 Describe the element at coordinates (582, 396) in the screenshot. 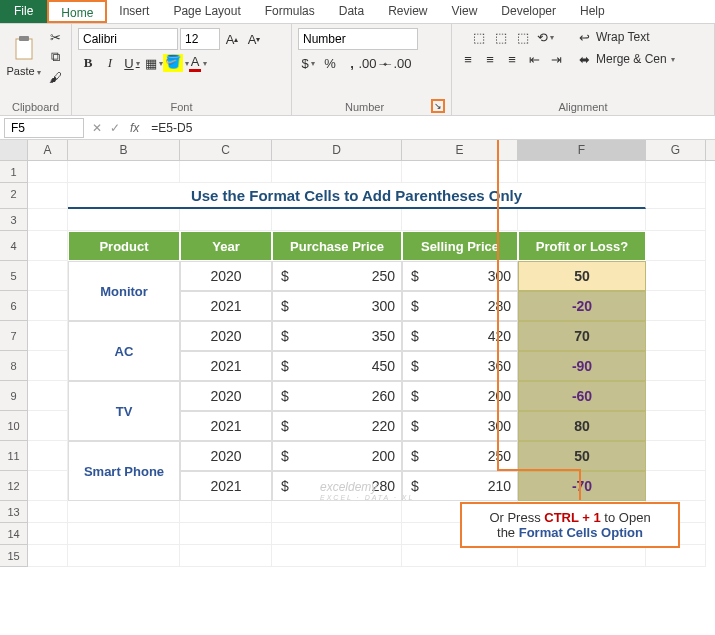

I see `profit-loss-cell: -60` at that location.